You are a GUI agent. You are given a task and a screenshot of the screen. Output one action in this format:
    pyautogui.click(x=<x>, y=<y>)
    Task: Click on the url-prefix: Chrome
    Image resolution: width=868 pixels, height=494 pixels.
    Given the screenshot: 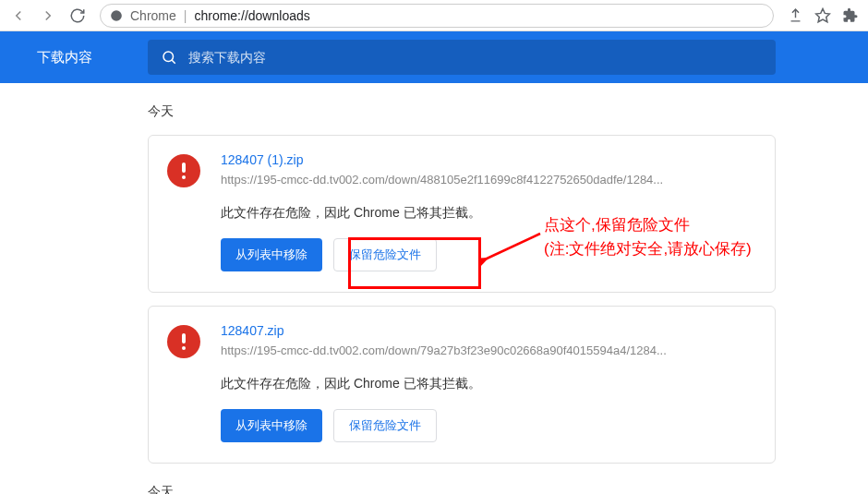 What is the action you would take?
    pyautogui.click(x=153, y=16)
    